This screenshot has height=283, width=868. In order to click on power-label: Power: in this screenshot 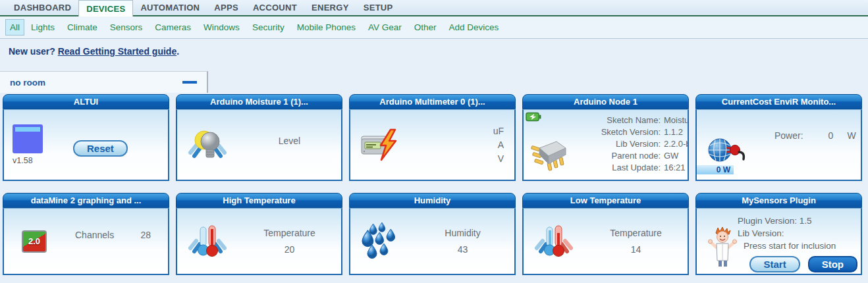, I will do `click(789, 136)`.